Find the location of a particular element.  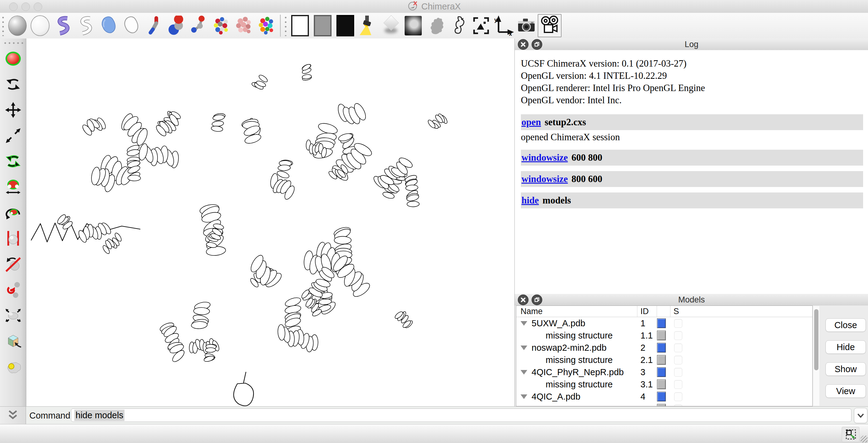

model-id: 1.1 is located at coordinates (647, 336).